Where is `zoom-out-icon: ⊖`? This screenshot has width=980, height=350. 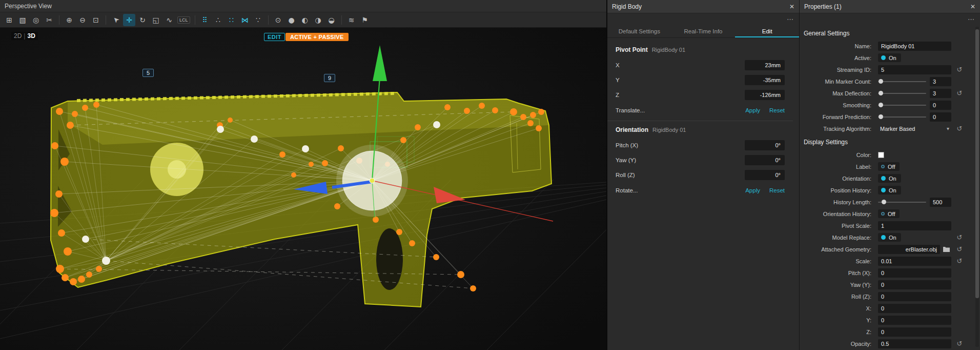 zoom-out-icon: ⊖ is located at coordinates (83, 20).